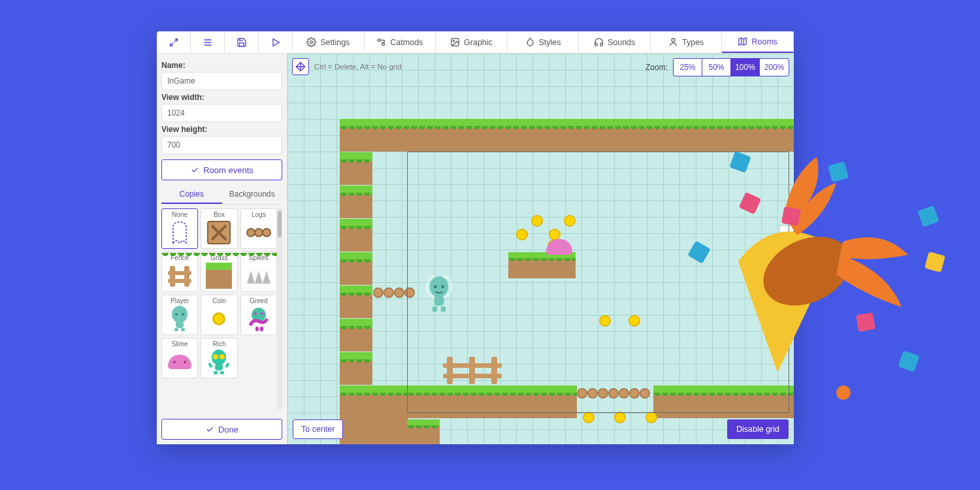 Image resolution: width=980 pixels, height=490 pixels. Describe the element at coordinates (174, 42) in the screenshot. I see `fullscreen-button` at that location.